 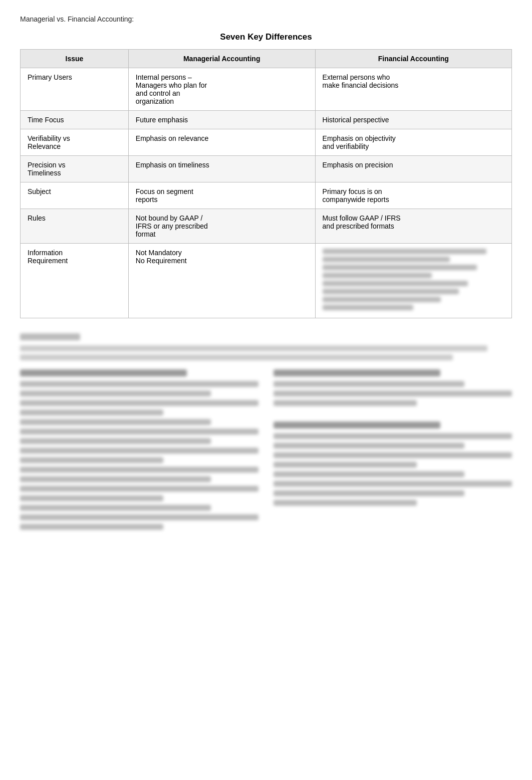 I want to click on header-issue: Issue, so click(x=75, y=59).